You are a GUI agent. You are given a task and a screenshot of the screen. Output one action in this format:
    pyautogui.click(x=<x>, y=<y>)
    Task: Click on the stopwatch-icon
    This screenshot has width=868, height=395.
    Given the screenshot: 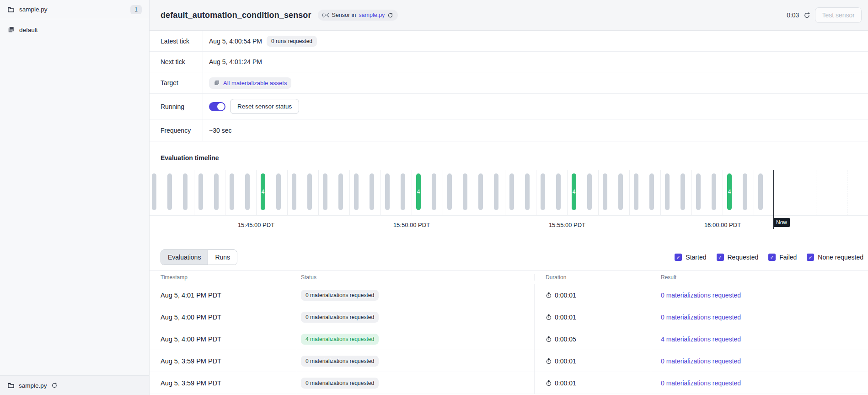 What is the action you would take?
    pyautogui.click(x=549, y=361)
    